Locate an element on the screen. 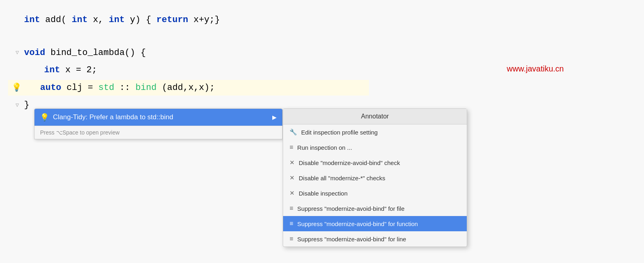 Image resolution: width=644 pixels, height=263 pixels. keyword-void: void is located at coordinates (34, 53).